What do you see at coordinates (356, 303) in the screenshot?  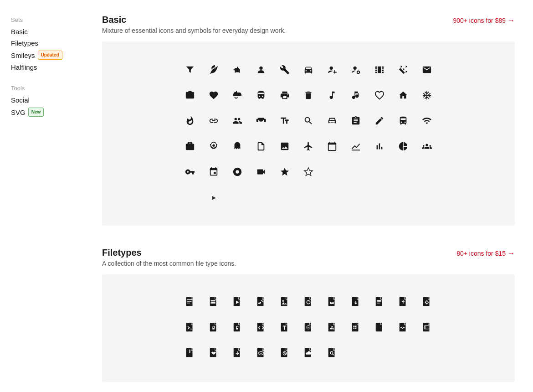 I see `ft-save` at bounding box center [356, 303].